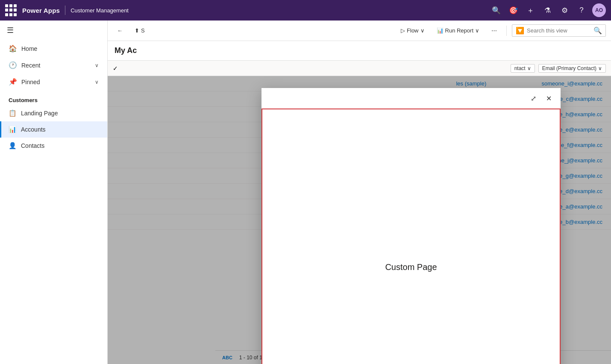 Image resolution: width=611 pixels, height=364 pixels. Describe the element at coordinates (126, 50) in the screenshot. I see `page-title: My Ac` at that location.